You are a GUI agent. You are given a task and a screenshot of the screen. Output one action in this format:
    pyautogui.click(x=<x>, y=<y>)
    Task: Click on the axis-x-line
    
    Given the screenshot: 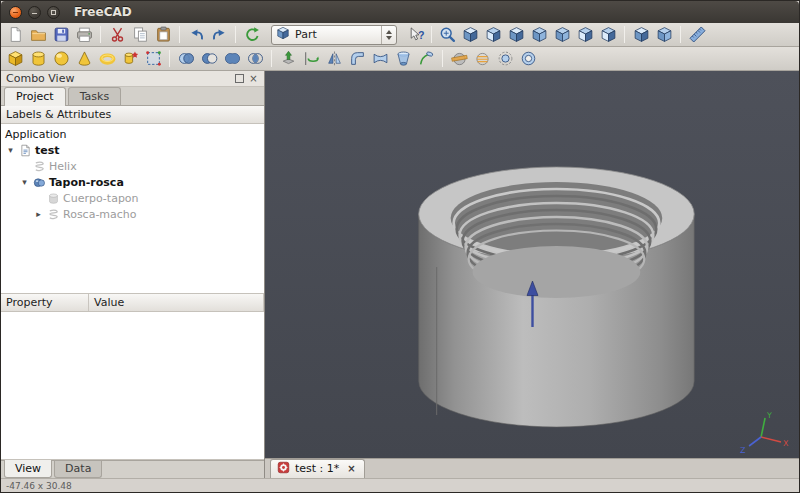 What is the action you would take?
    pyautogui.click(x=771, y=440)
    